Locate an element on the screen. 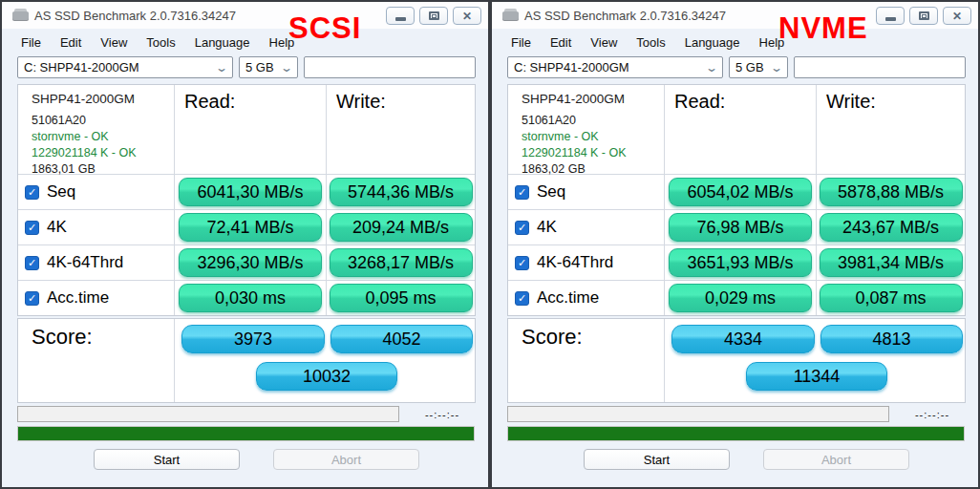  driver-status: stornvme - OK is located at coordinates (103, 138).